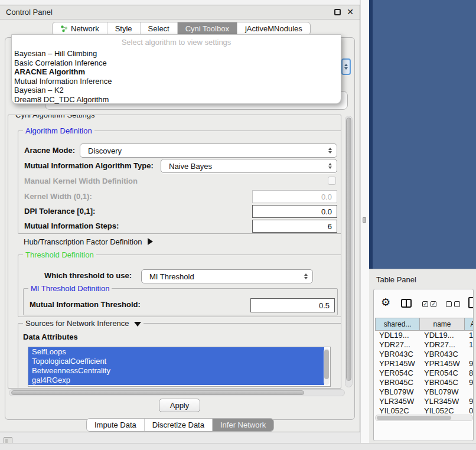 The height and width of the screenshot is (450, 476). Describe the element at coordinates (181, 302) in the screenshot. I see `mi-threshold-group: MI Threshold Definition Mutual Informati…` at that location.